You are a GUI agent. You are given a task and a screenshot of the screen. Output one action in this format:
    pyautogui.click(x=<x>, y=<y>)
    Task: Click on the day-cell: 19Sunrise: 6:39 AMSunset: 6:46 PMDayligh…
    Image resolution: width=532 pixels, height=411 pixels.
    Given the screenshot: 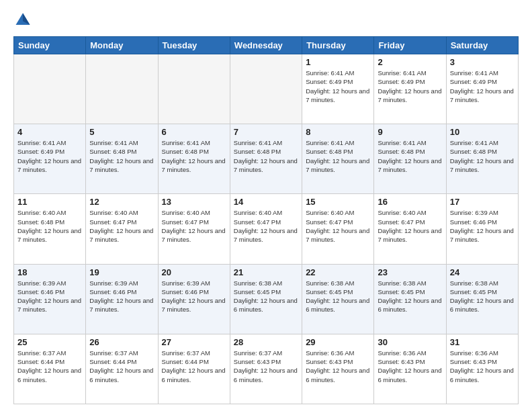 What is the action you would take?
    pyautogui.click(x=122, y=299)
    